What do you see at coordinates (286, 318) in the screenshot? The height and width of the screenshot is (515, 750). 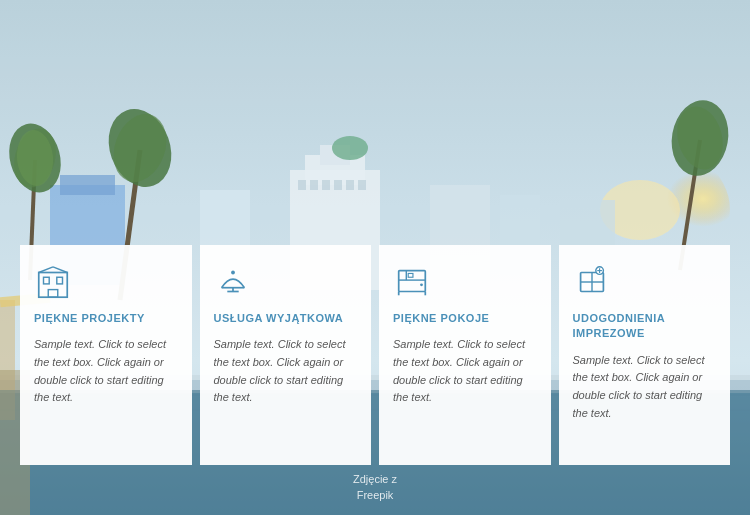 I see `card-2-title: USŁUGA WYJĄTKOWA` at bounding box center [286, 318].